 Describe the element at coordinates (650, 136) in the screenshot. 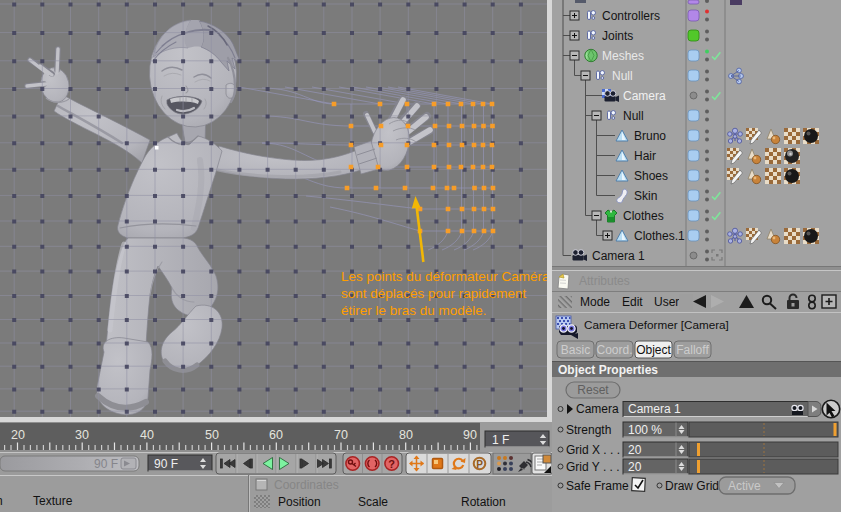

I see `svg-text: Bruno` at that location.